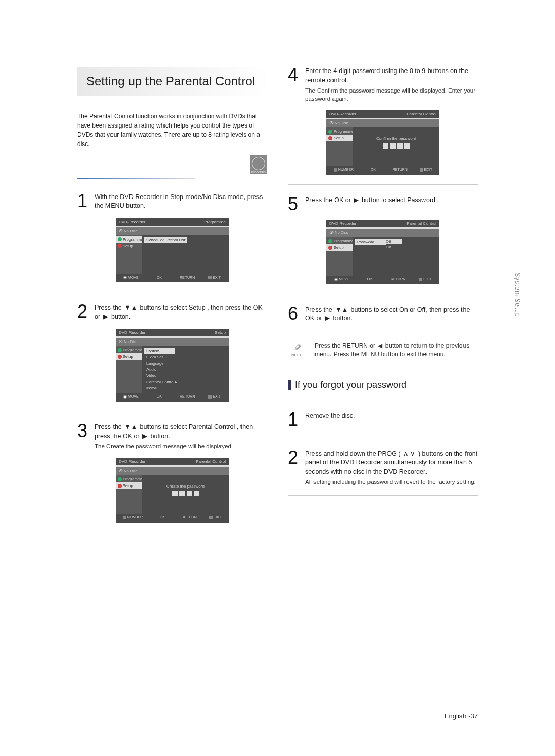 The height and width of the screenshot is (756, 555). Describe the element at coordinates (383, 420) in the screenshot. I see `step: 1 Remove the disc.` at that location.